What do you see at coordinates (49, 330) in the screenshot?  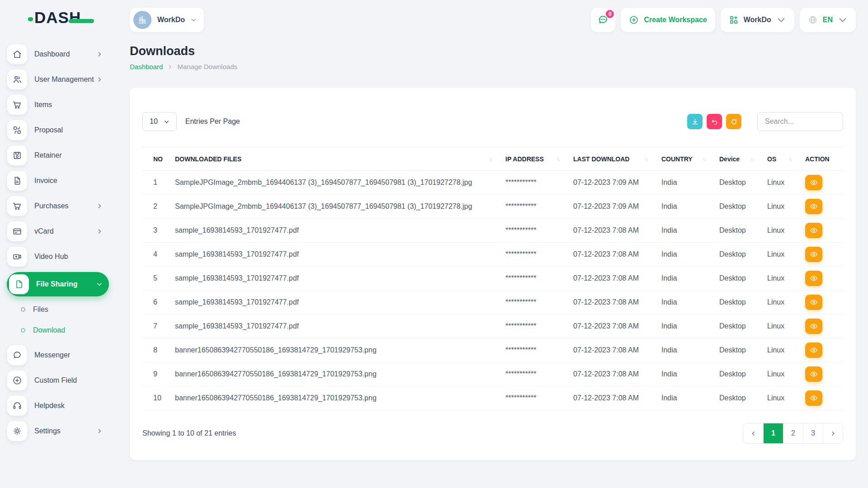 I see `sidebar-subitem-label: Download` at bounding box center [49, 330].